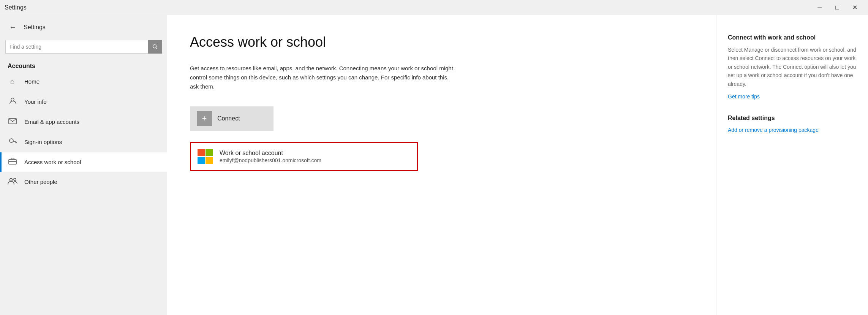 The height and width of the screenshot is (315, 868). I want to click on sidebar-item-other-people: Other people, so click(84, 182).